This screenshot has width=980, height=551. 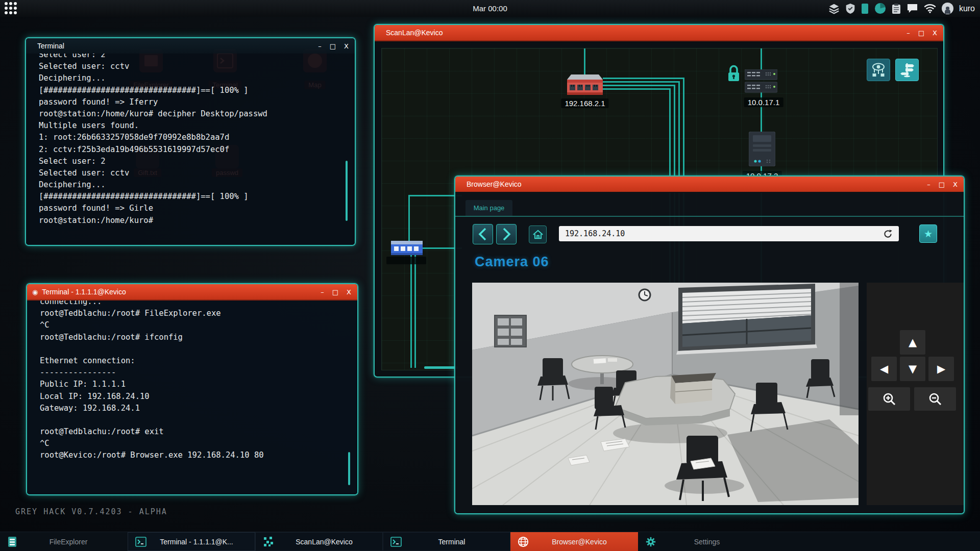 I want to click on node-ip-label, so click(x=406, y=260).